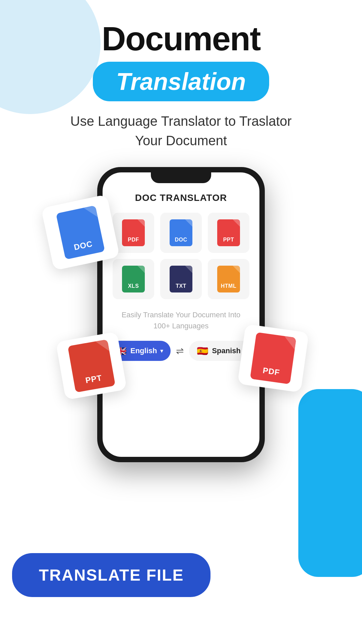 Image resolution: width=362 pixels, height=644 pixels. What do you see at coordinates (80, 232) in the screenshot?
I see `floating-doc-card: DOC` at bounding box center [80, 232].